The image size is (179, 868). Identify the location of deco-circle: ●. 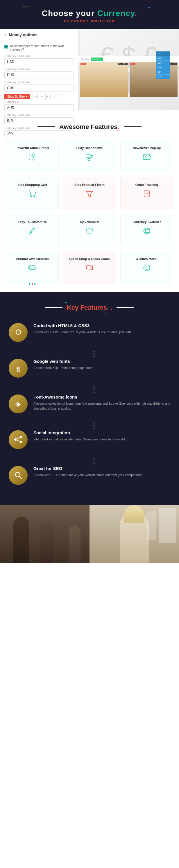
(149, 7).